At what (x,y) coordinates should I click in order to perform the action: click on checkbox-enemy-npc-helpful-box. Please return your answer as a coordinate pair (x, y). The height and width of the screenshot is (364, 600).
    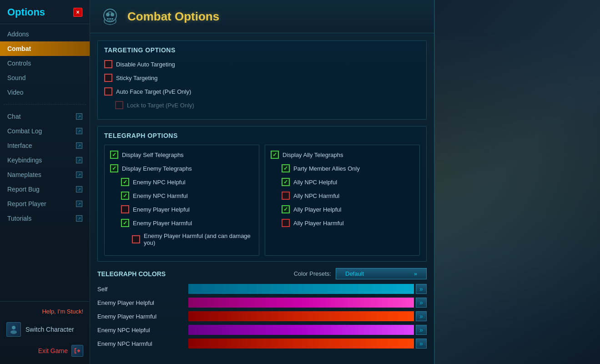
    Looking at the image, I should click on (125, 182).